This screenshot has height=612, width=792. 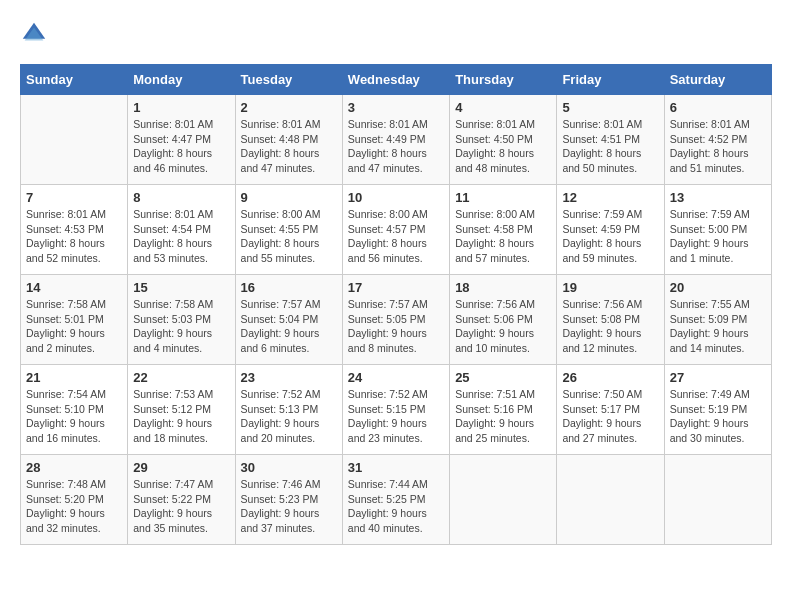 What do you see at coordinates (396, 410) in the screenshot?
I see `day-cell: 24Sunrise: 7:52 AM Sunset: 5:15 PM Dayli…` at bounding box center [396, 410].